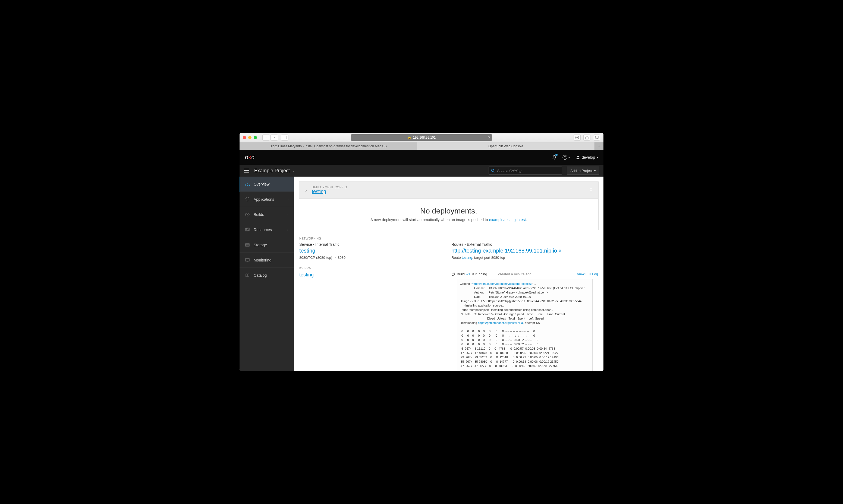 The image size is (843, 504). What do you see at coordinates (575, 157) in the screenshot?
I see `header-right: ? ▾ develop ▾` at bounding box center [575, 157].